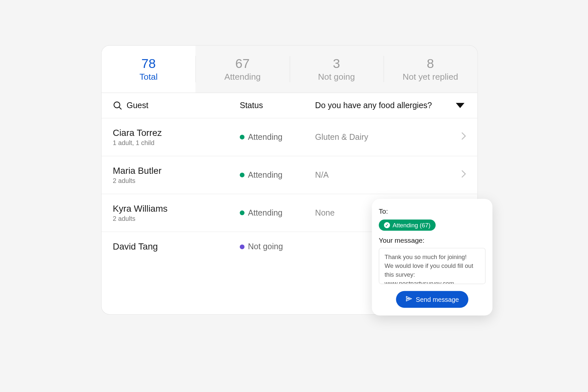 The width and height of the screenshot is (588, 392). What do you see at coordinates (412, 225) in the screenshot?
I see `recipient-pill-label: Attending (67)` at bounding box center [412, 225].